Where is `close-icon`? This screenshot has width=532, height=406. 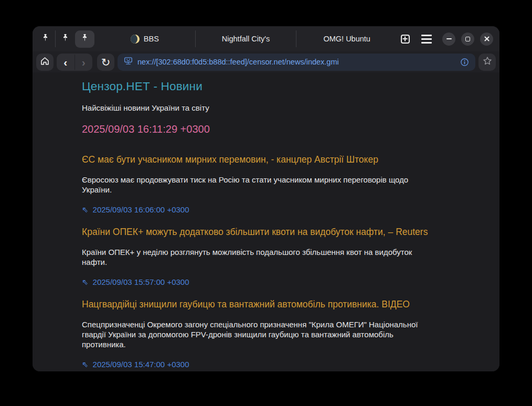 close-icon is located at coordinates (487, 39).